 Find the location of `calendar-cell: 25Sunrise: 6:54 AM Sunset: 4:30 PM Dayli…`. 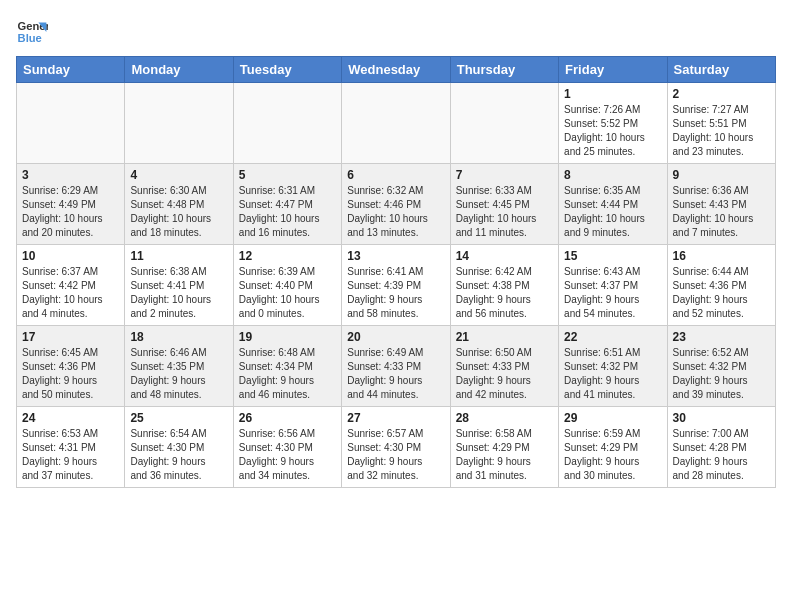

calendar-cell: 25Sunrise: 6:54 AM Sunset: 4:30 PM Dayli… is located at coordinates (179, 448).